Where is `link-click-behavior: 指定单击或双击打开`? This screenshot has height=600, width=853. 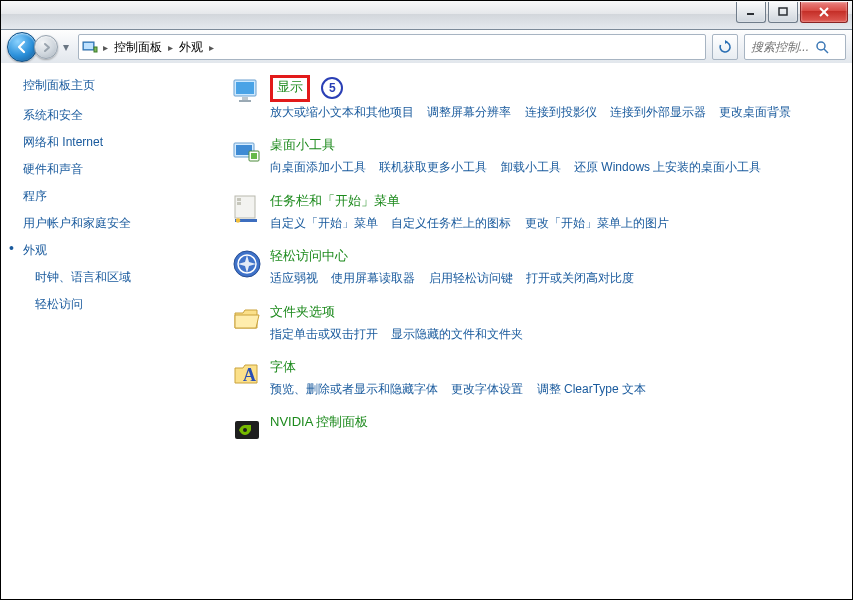
link-click-behavior: 指定单击或双击打开 is located at coordinates (324, 334).